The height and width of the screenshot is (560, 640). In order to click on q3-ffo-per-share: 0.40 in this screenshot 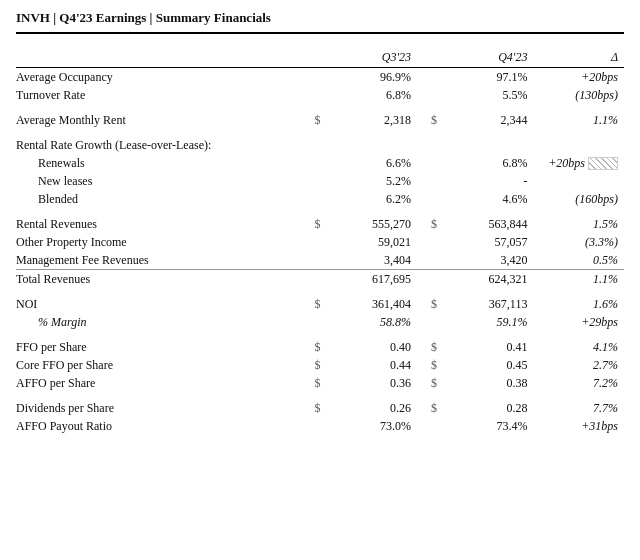, I will do `click(372, 347)`.